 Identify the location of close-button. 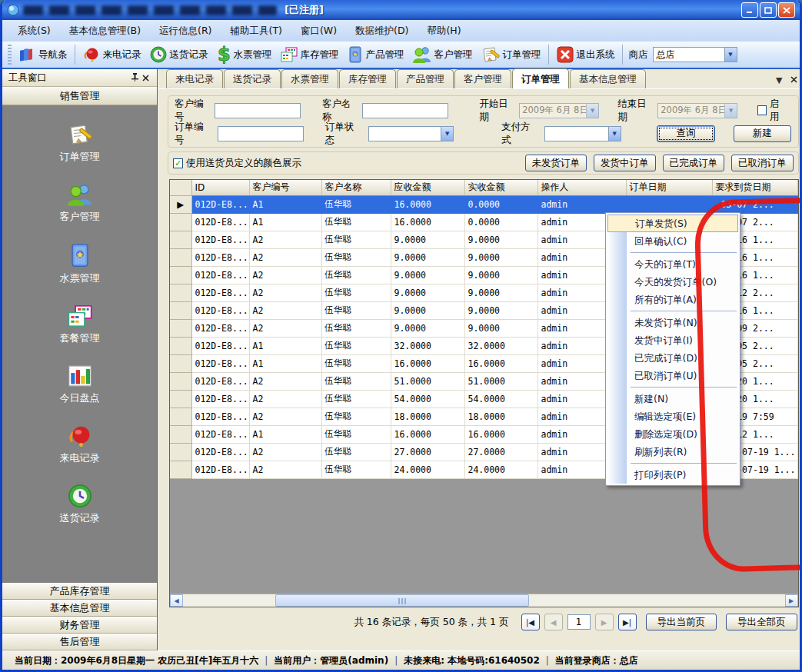
(787, 10).